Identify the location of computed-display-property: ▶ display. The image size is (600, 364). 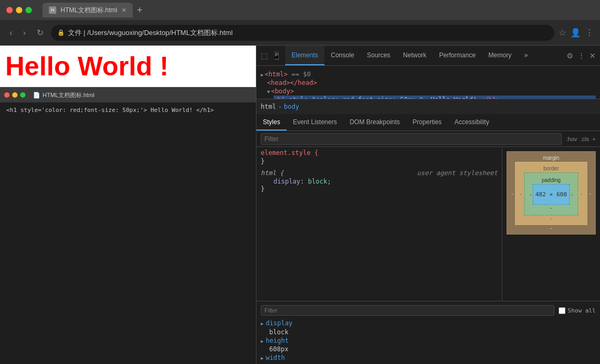
(428, 324).